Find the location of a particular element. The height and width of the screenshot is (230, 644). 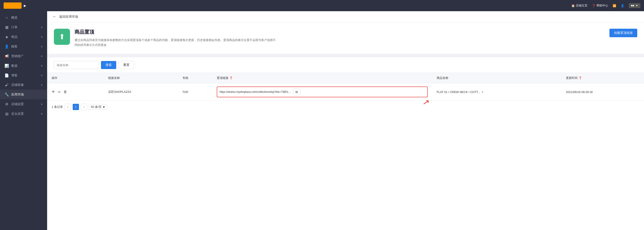

sidebar-item-data: 📊 数据 ∨ is located at coordinates (24, 66).